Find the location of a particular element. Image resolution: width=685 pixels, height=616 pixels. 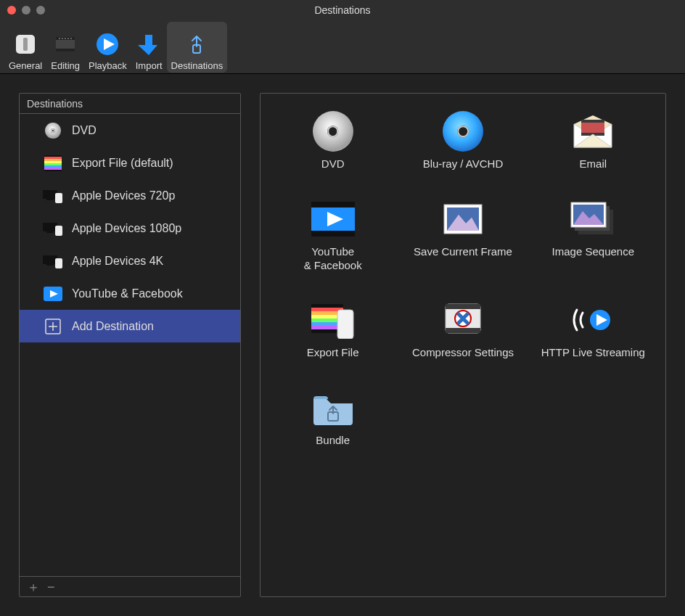

sidebar-item-apple-720p: Apple Devices 720p is located at coordinates (130, 196).